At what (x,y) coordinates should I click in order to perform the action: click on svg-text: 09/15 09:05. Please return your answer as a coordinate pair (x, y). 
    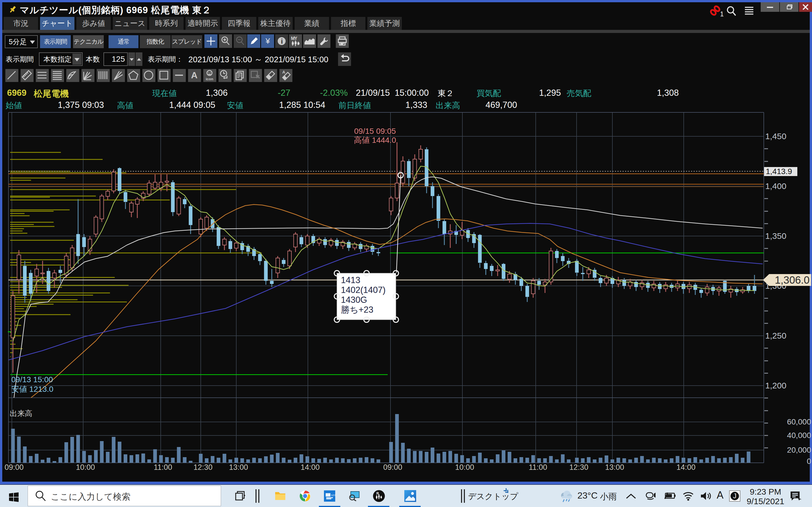
    Looking at the image, I should click on (375, 131).